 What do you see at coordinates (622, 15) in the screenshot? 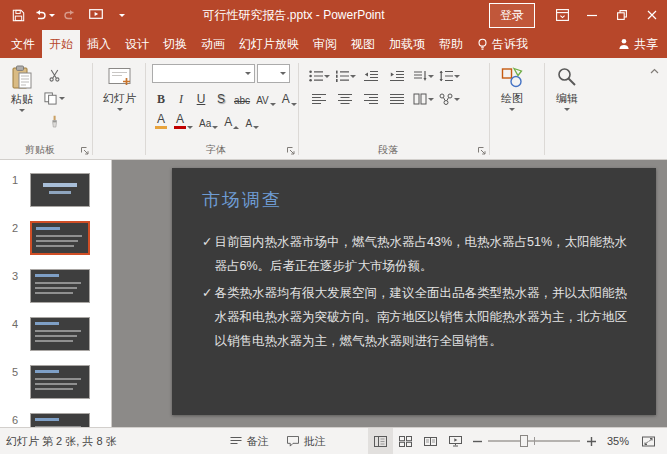
I see `restore-button` at bounding box center [622, 15].